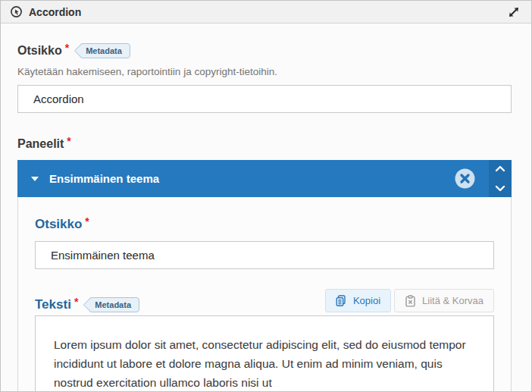 Image resolution: width=532 pixels, height=392 pixels. What do you see at coordinates (264, 224) in the screenshot?
I see `panel-otsikko-label-row: Otsikko *` at bounding box center [264, 224].